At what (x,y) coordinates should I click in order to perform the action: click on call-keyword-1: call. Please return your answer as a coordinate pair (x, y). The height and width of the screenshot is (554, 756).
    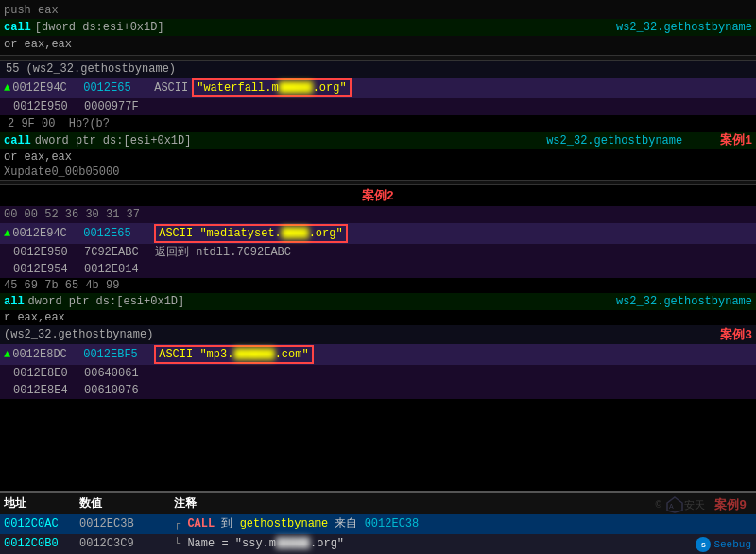
    Looking at the image, I should click on (17, 27).